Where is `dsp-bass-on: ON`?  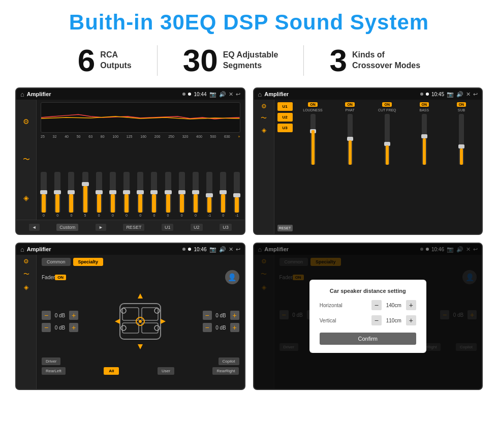 dsp-bass-on: ON is located at coordinates (425, 105).